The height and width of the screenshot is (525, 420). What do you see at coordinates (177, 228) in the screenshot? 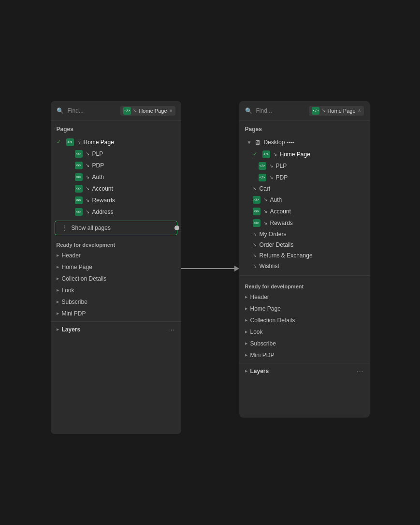
I see `connector-dot` at bounding box center [177, 228].